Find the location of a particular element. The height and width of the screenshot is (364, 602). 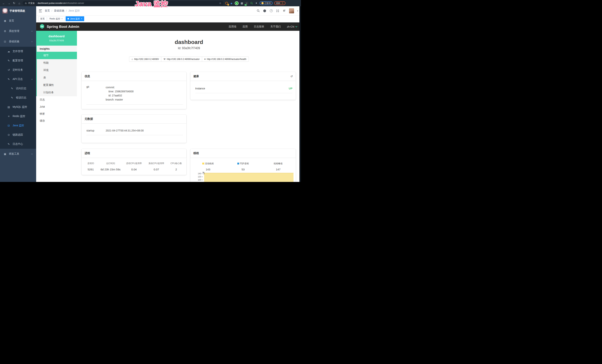

sidebar-item-config-mgmt: ✎配置管理 is located at coordinates (18, 61).